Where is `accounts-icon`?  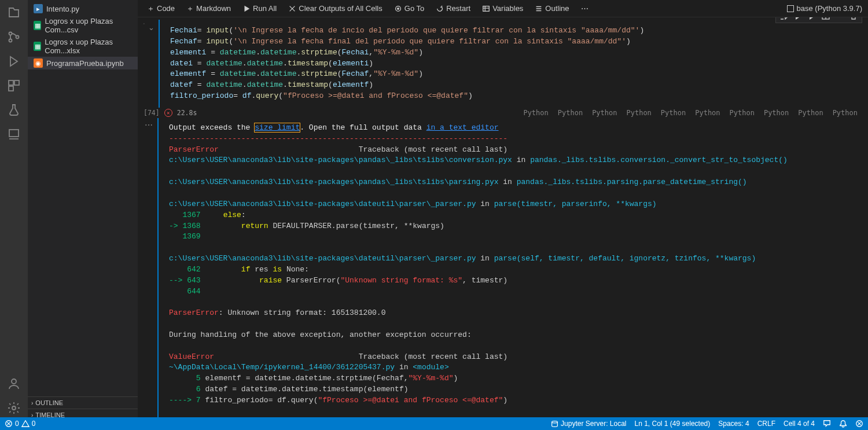
accounts-icon is located at coordinates (14, 384).